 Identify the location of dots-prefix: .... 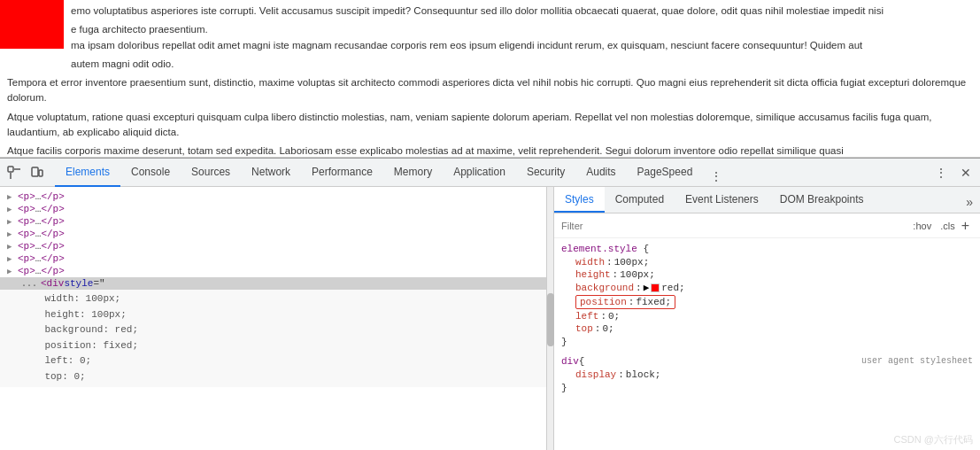
(29, 283).